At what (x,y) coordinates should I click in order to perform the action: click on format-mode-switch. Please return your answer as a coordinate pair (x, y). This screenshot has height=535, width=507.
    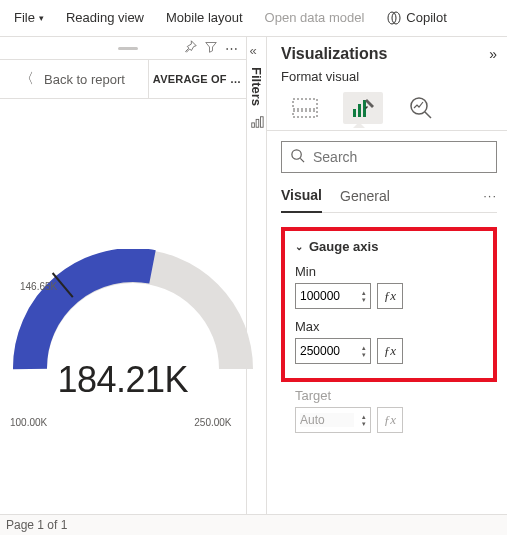
    Looking at the image, I should click on (389, 108).